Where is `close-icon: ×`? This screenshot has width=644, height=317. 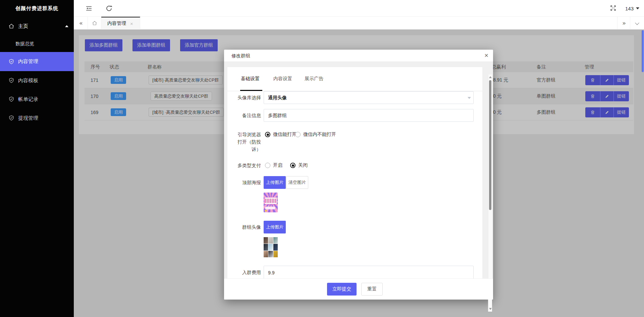
close-icon: × is located at coordinates (486, 55).